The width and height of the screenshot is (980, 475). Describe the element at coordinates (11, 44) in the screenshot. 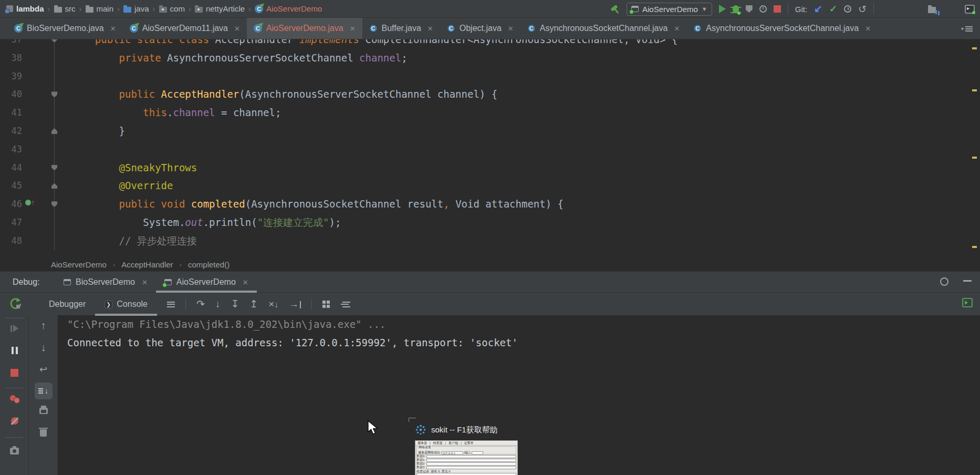

I see `line-number: 37` at that location.